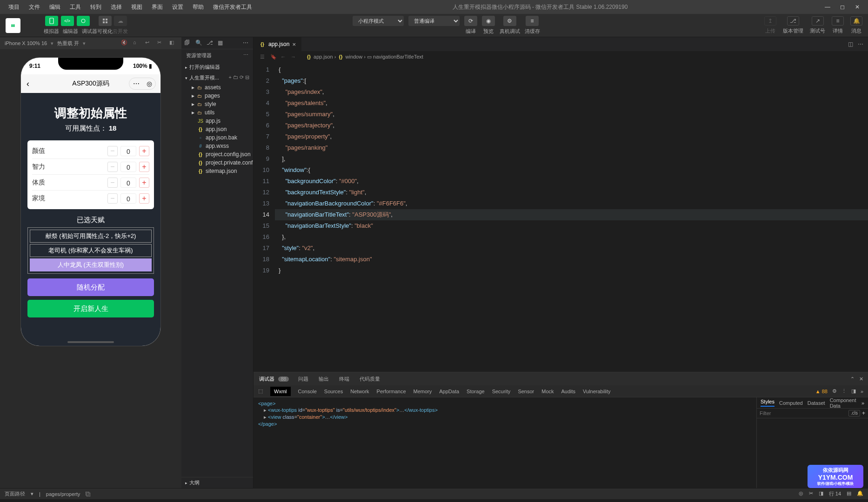  I want to click on menu-select: 选择, so click(116, 7).